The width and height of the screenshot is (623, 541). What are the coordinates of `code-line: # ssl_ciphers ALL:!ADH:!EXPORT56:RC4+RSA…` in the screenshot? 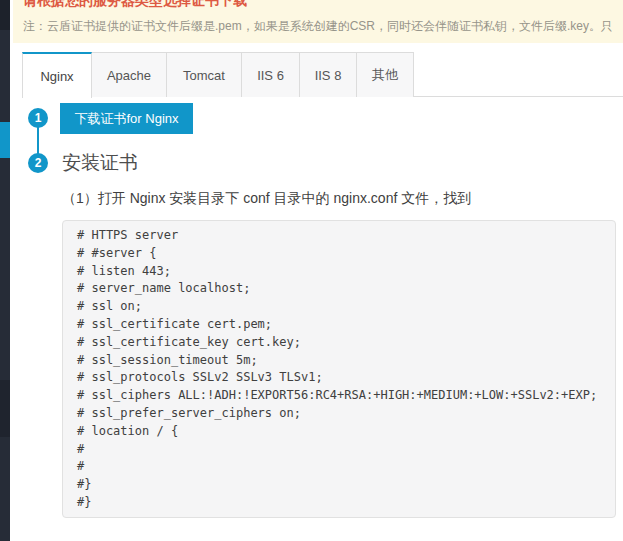 It's located at (340, 396).